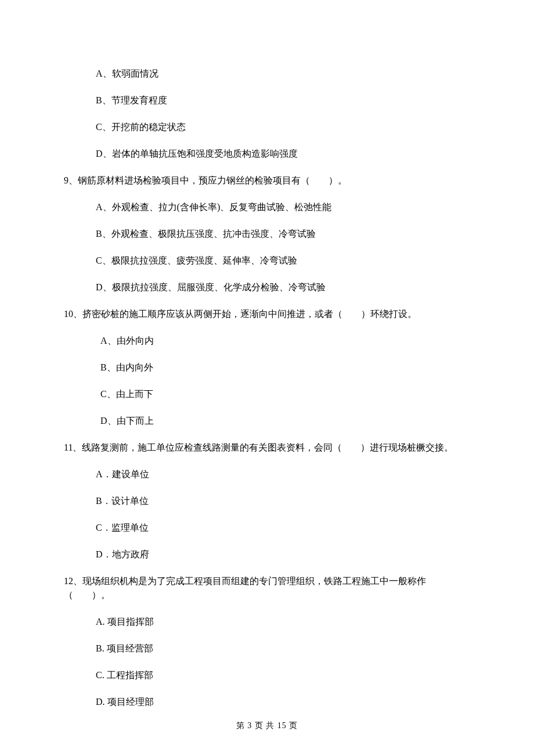 The image size is (534, 756). I want to click on q11-option-c: C．监理单位, so click(283, 528).